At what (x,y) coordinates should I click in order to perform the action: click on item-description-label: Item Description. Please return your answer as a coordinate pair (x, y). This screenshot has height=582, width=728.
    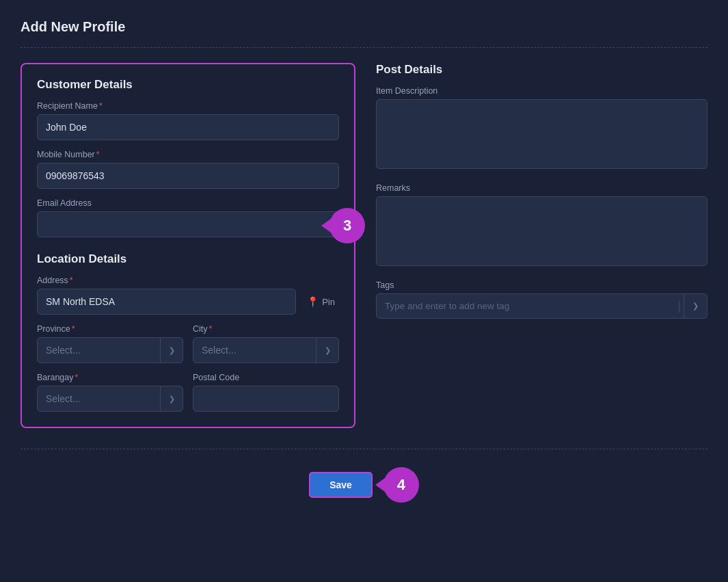
    Looking at the image, I should click on (541, 91).